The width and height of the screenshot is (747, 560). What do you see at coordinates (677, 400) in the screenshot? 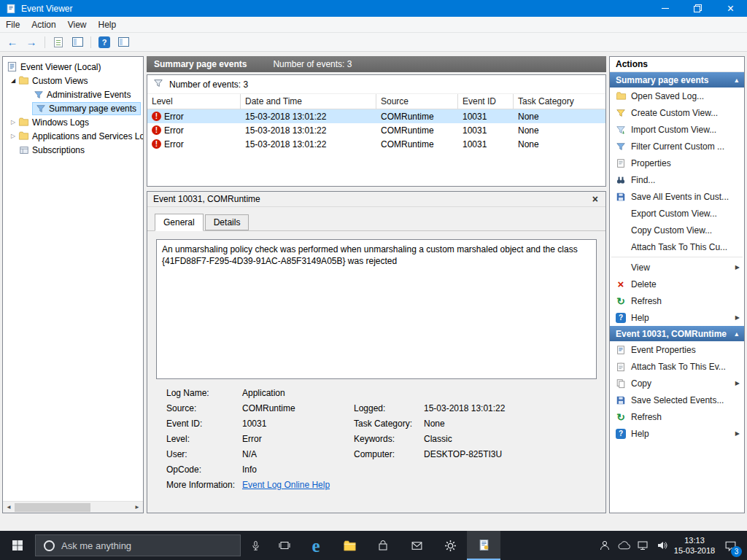
I see `action-save-selected-events: Save Selected Events...` at bounding box center [677, 400].